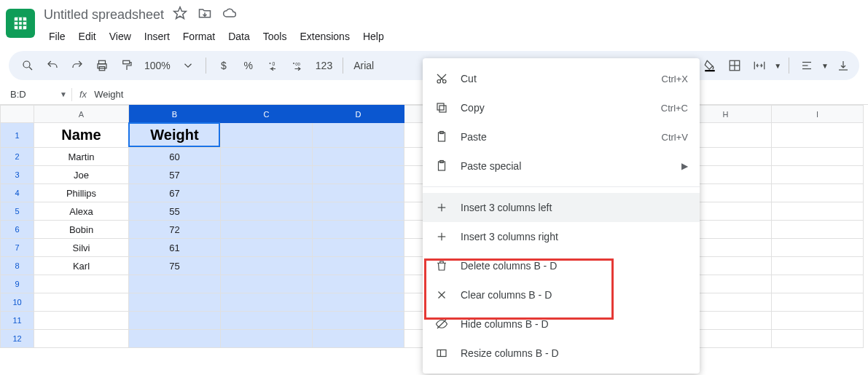  What do you see at coordinates (267, 194) in the screenshot?
I see `cell-C4` at bounding box center [267, 194].